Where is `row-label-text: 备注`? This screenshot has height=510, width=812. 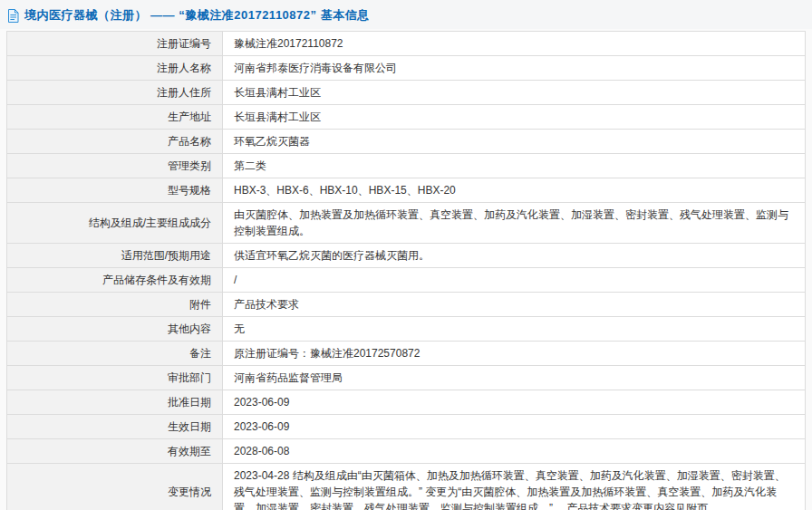 row-label-text: 备注 is located at coordinates (200, 353).